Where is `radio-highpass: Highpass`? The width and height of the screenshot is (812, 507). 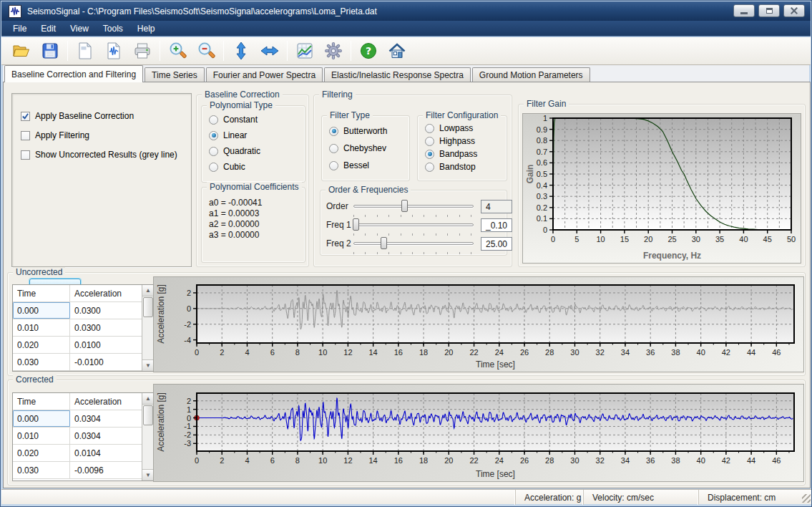 radio-highpass: Highpass is located at coordinates (450, 141).